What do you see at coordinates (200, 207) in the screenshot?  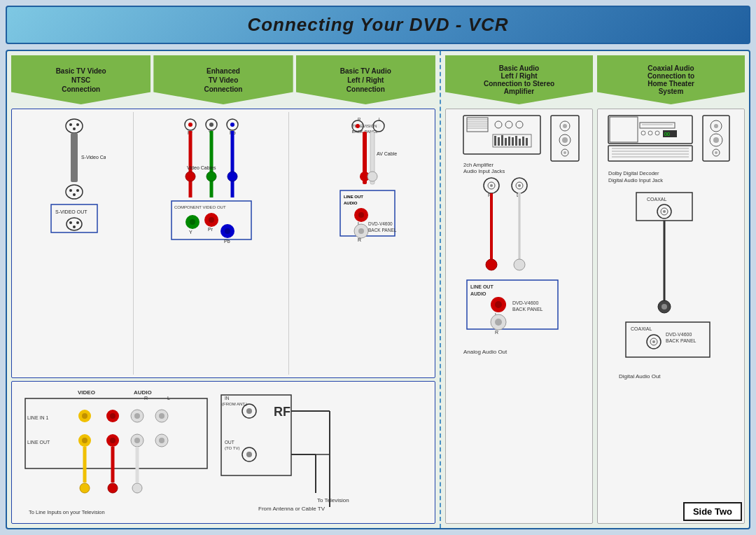 I see `svg-text: COMPONENT VIDEO OUT` at bounding box center [200, 207].